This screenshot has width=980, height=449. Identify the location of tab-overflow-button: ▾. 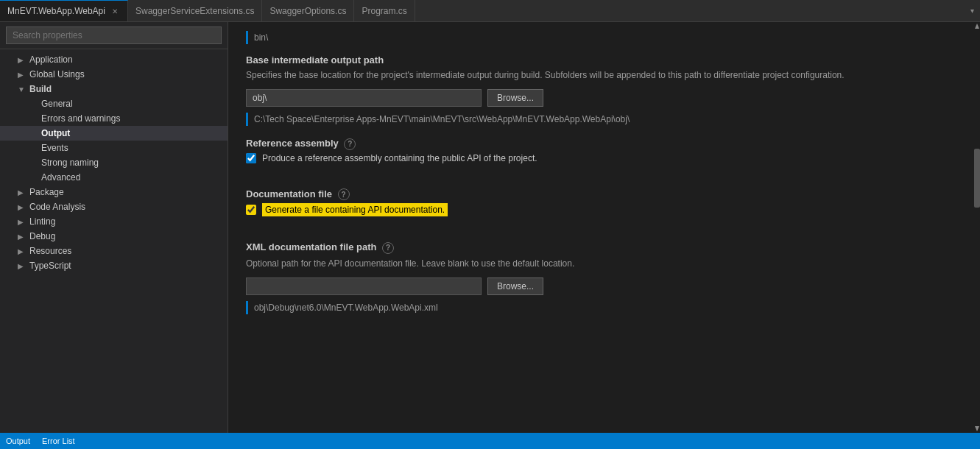
(972, 10).